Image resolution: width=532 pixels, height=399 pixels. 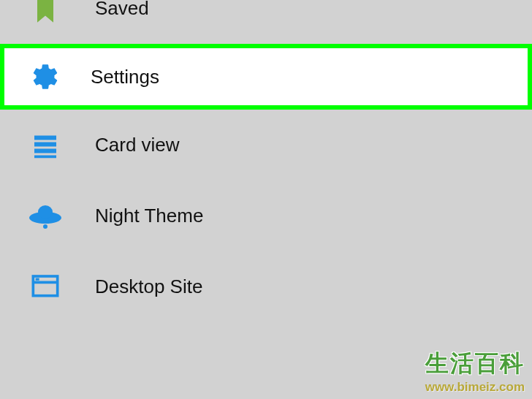 I want to click on watermark: 生活百科 www.bimeiz.com, so click(x=475, y=371).